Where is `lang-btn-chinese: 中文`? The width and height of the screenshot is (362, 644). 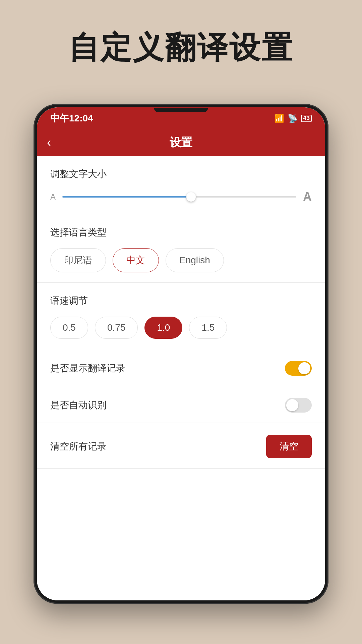 lang-btn-chinese: 中文 is located at coordinates (136, 260).